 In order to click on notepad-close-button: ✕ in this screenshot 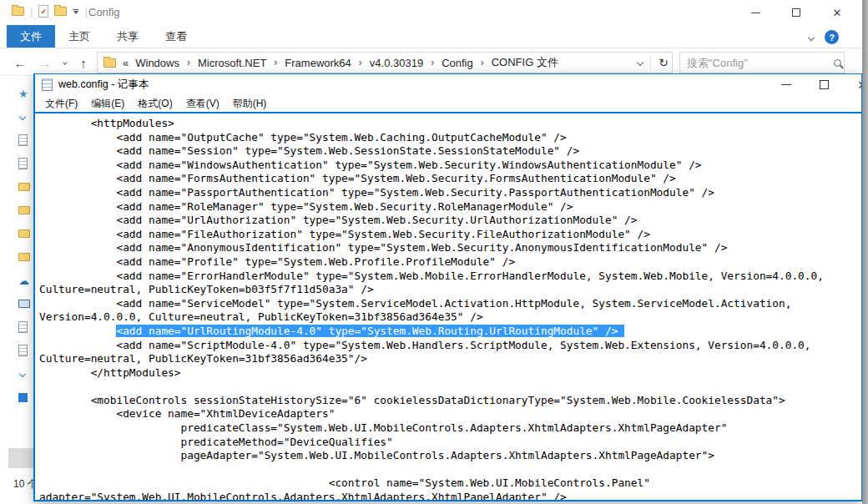, I will do `click(856, 85)`.